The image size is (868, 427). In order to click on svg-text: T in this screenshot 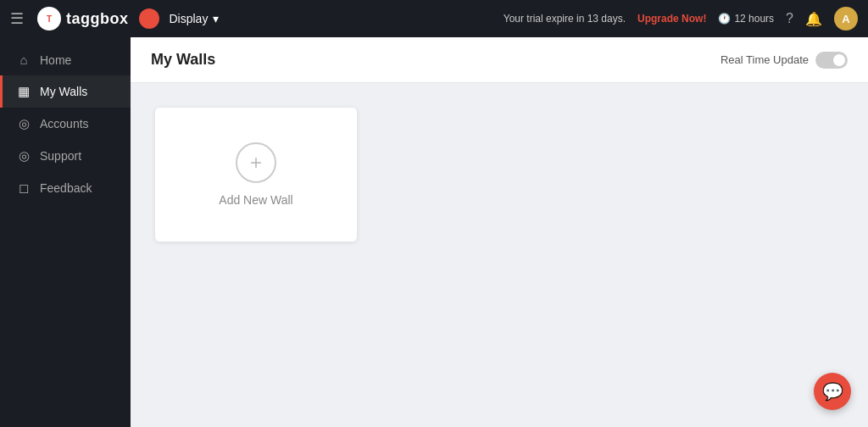, I will do `click(49, 19)`.